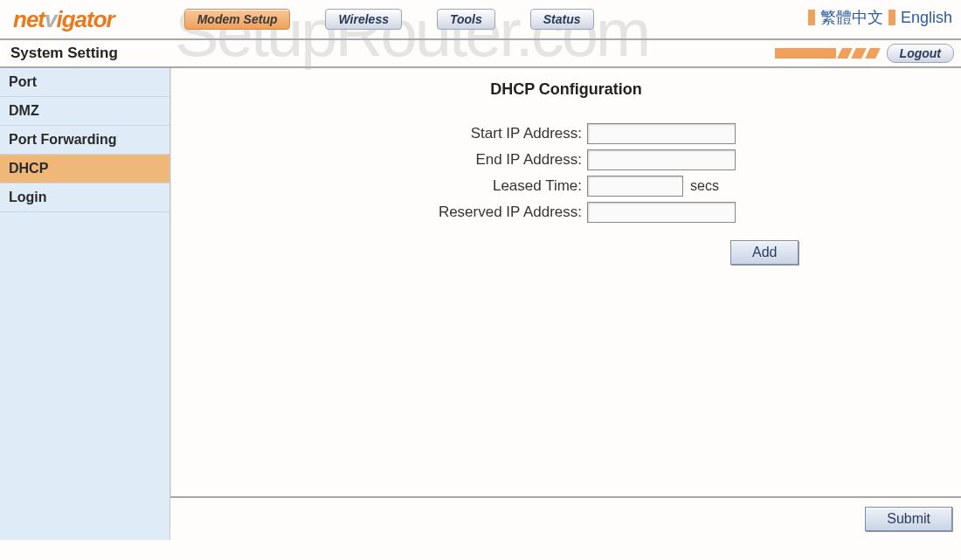 The width and height of the screenshot is (961, 560). What do you see at coordinates (704, 186) in the screenshot?
I see `unit-secs: secs` at bounding box center [704, 186].